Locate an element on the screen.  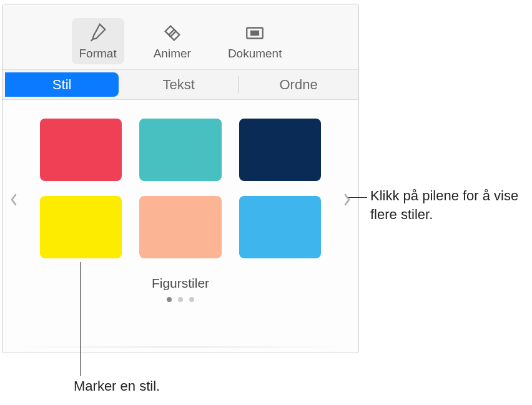
subtab-arrange-label: Ordne is located at coordinates (298, 85).